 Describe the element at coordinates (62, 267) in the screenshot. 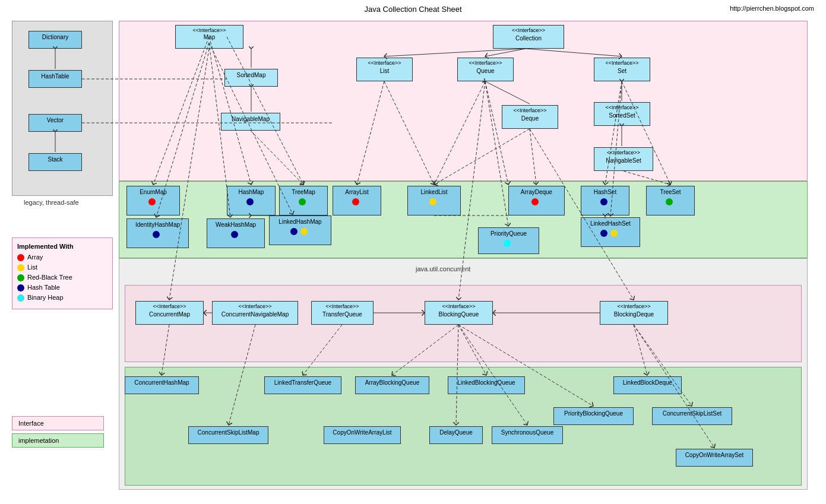

I see `legend-list: List` at that location.